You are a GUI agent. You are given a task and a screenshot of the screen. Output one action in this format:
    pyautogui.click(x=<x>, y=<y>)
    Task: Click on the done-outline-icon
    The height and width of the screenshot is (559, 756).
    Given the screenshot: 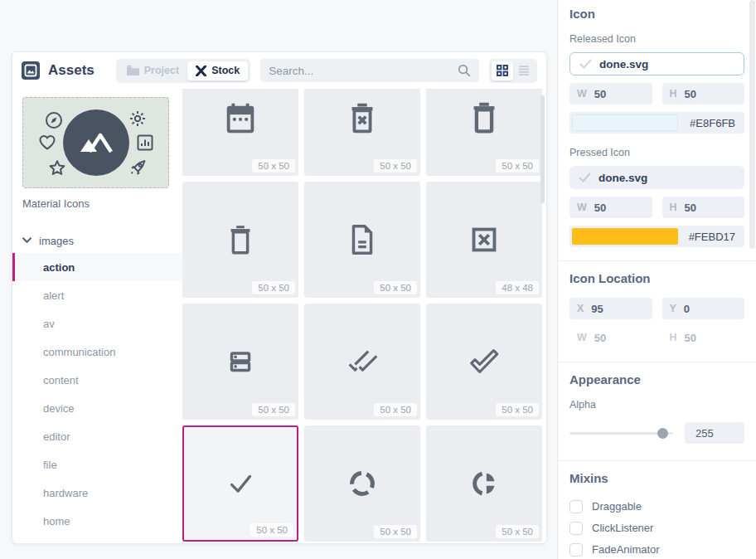 What is the action you would take?
    pyautogui.click(x=484, y=362)
    